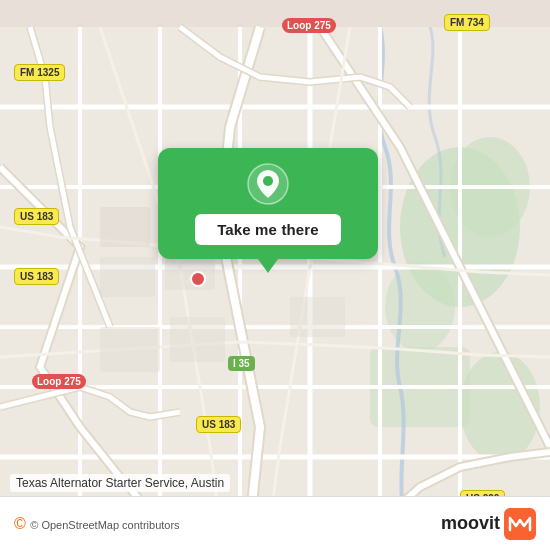 This screenshot has height=550, width=550. I want to click on moovit-logo-icon, so click(520, 524).